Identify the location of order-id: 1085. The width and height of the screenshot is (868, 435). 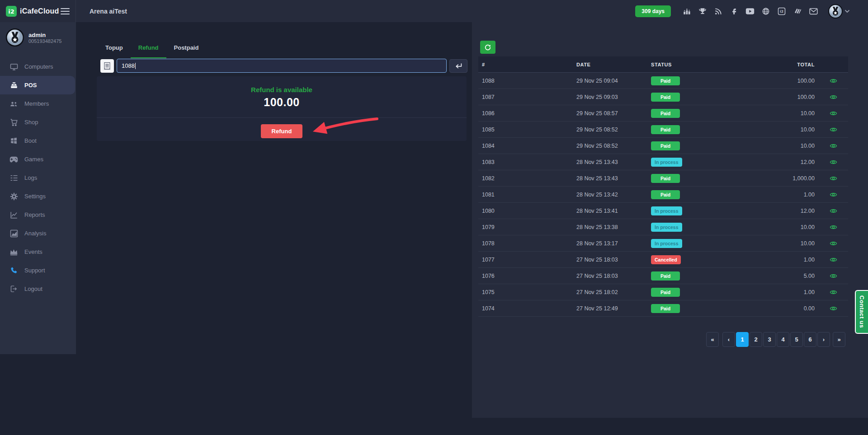
(525, 130).